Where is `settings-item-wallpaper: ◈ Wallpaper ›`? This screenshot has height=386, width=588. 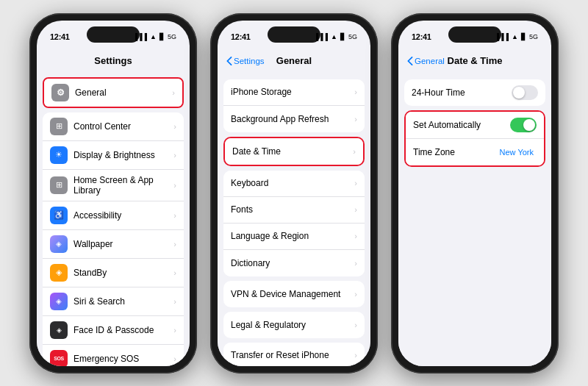 settings-item-wallpaper: ◈ Wallpaper › is located at coordinates (113, 244).